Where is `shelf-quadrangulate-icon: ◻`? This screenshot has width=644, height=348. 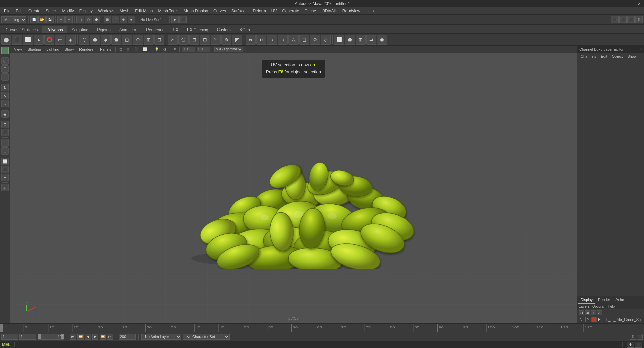 shelf-quadrangulate-icon: ◻ is located at coordinates (304, 40).